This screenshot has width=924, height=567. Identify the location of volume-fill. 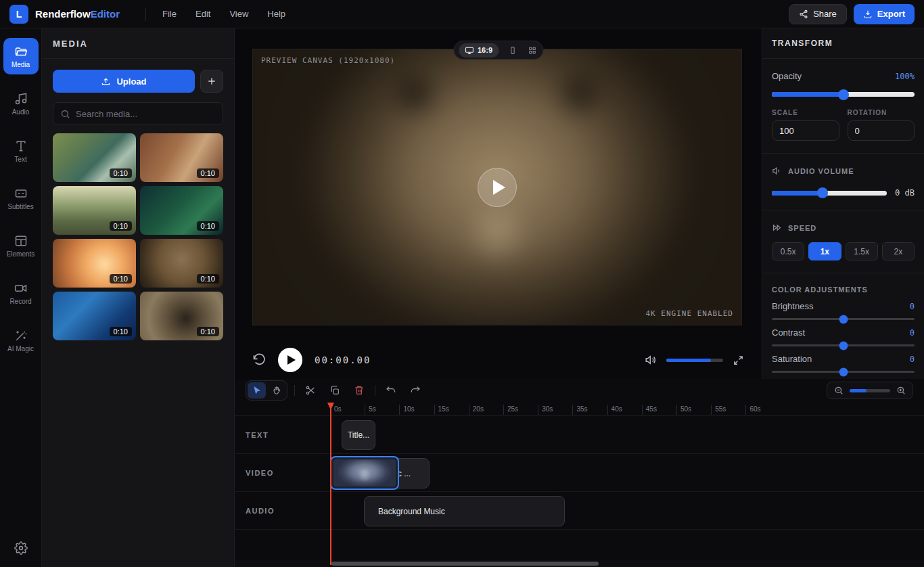
(689, 360).